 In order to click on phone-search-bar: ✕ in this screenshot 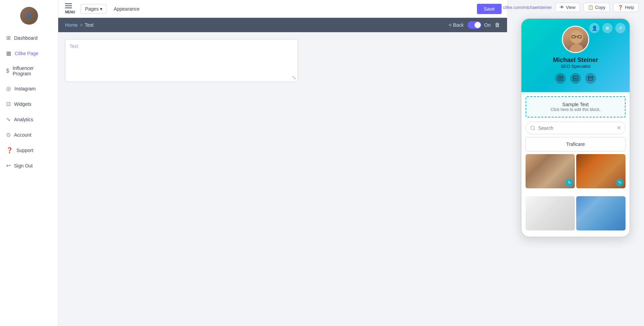, I will do `click(576, 128)`.